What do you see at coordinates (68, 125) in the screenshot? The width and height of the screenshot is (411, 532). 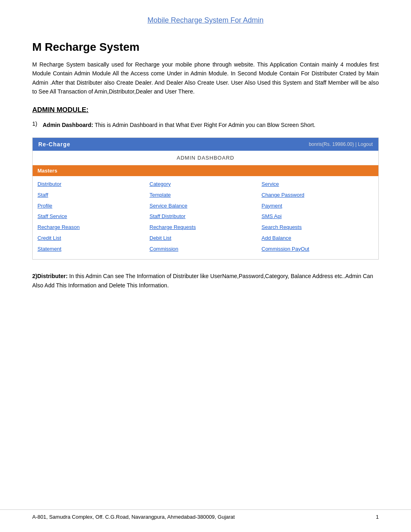 I see `item-label: Admin Dashboard:` at bounding box center [68, 125].